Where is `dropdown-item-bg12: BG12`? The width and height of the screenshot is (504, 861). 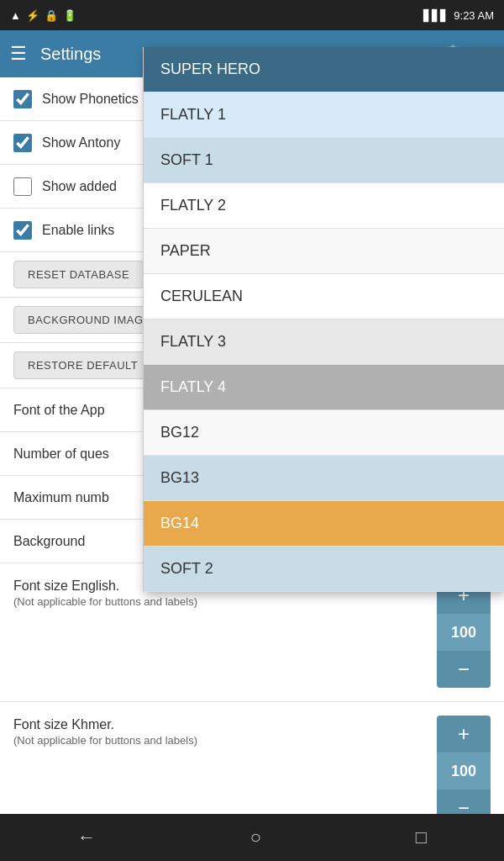 dropdown-item-bg12: BG12 is located at coordinates (324, 433).